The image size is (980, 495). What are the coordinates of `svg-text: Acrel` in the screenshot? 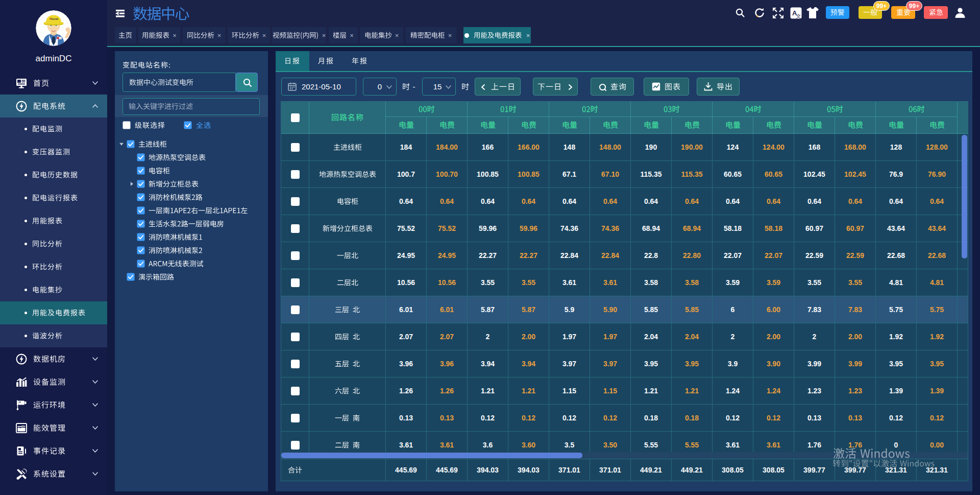 It's located at (54, 19).